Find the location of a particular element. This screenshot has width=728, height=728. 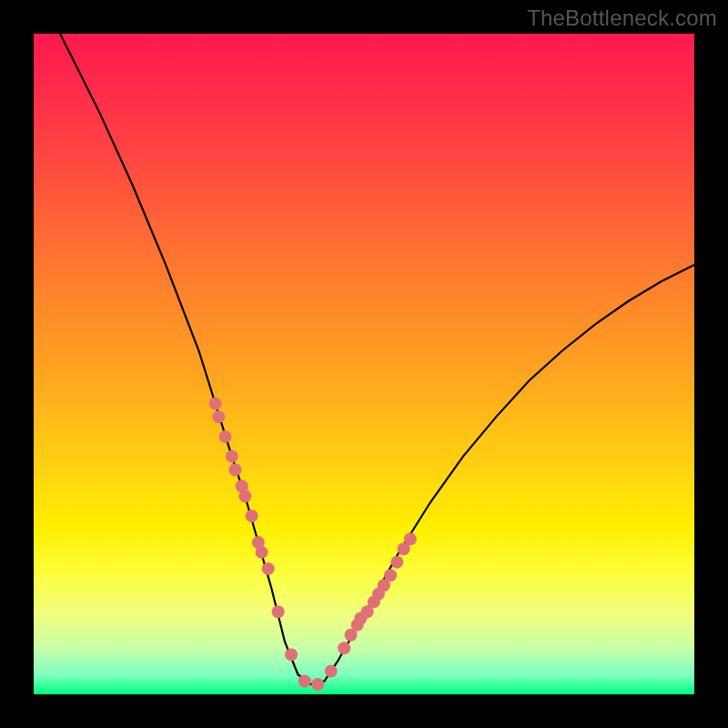

curve-markers is located at coordinates (313, 544).